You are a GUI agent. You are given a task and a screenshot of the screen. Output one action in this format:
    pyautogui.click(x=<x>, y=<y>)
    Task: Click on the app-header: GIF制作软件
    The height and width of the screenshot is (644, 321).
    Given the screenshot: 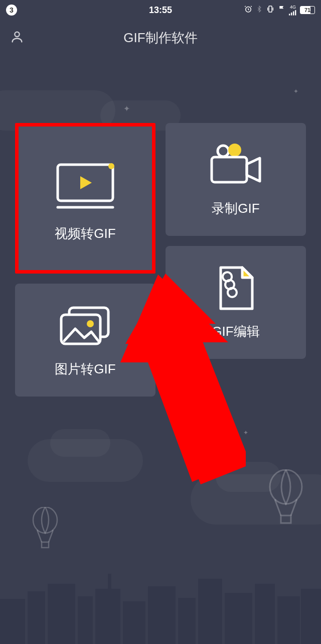 What is the action you would take?
    pyautogui.click(x=160, y=38)
    